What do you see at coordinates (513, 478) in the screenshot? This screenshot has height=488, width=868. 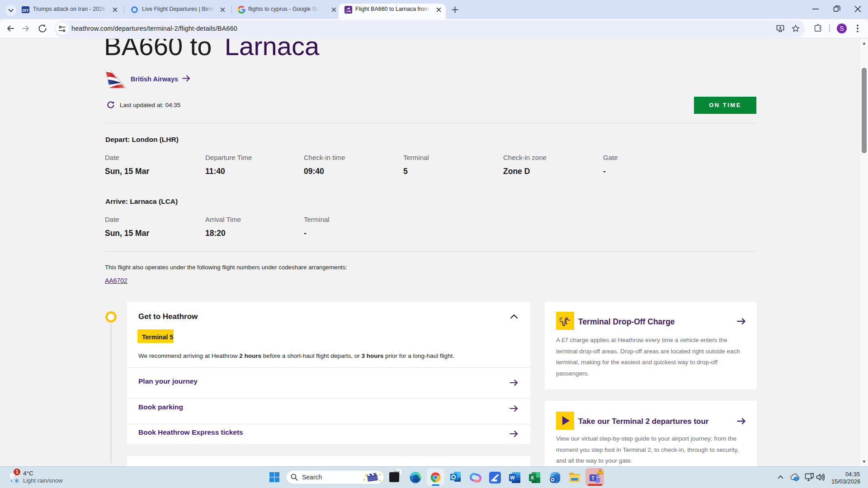 I see `svg-text: W` at bounding box center [513, 478].